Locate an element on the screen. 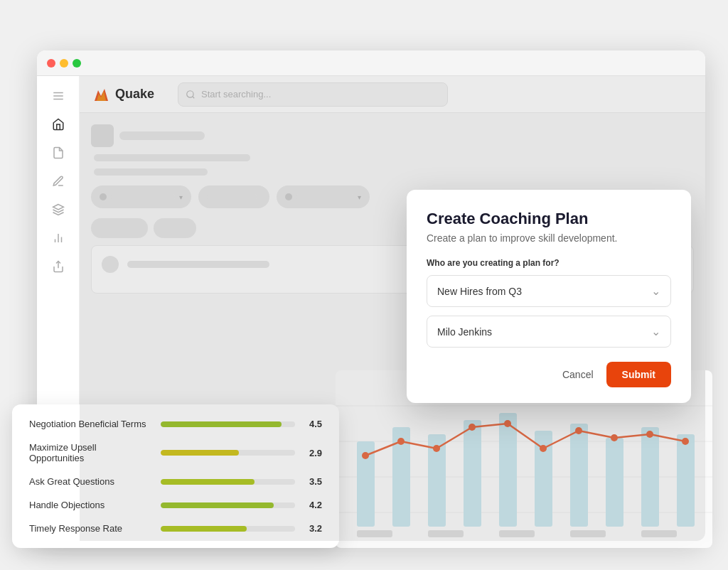 The width and height of the screenshot is (728, 570). person-select: Milo Jenkins ⌄ is located at coordinates (549, 331).